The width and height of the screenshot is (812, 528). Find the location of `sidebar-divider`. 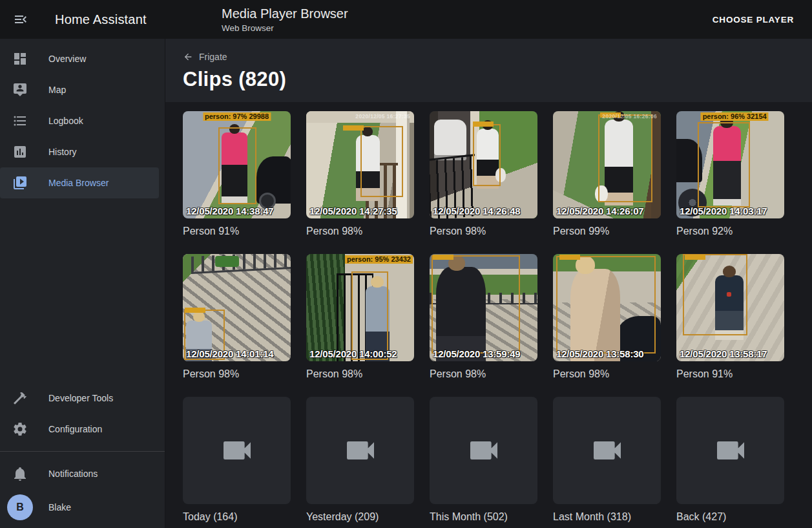

sidebar-divider is located at coordinates (83, 451).